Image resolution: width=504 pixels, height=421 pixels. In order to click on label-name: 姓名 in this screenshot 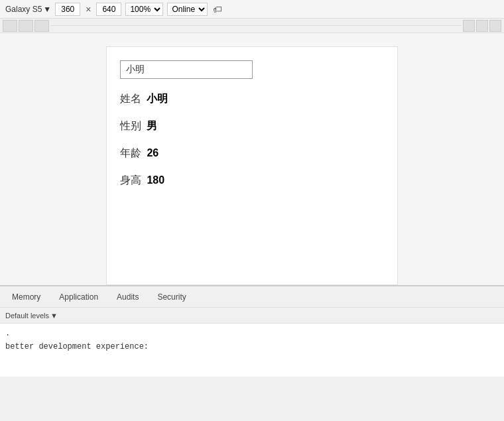, I will do `click(131, 98)`.